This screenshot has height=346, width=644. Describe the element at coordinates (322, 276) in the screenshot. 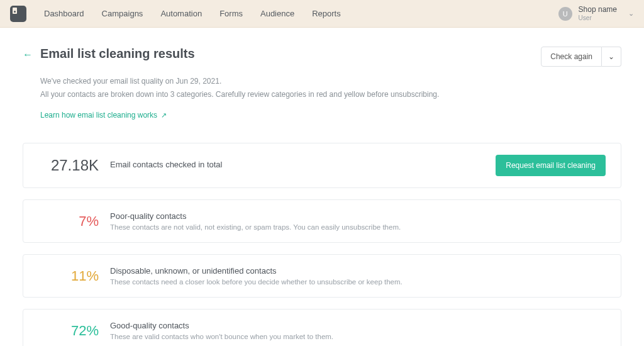

I see `category-card-disposable: 11% Disposable, unknown, or unidentified…` at that location.